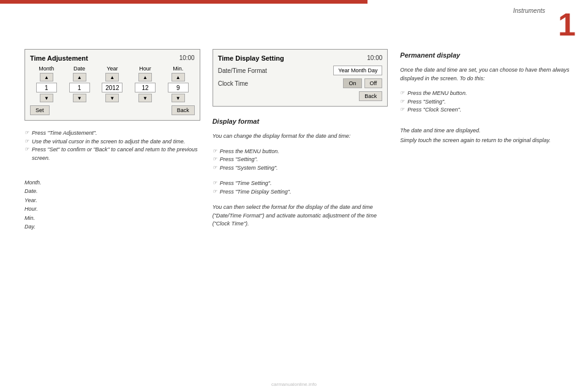 The width and height of the screenshot is (588, 392). I want to click on section-label: Instruments, so click(529, 11).